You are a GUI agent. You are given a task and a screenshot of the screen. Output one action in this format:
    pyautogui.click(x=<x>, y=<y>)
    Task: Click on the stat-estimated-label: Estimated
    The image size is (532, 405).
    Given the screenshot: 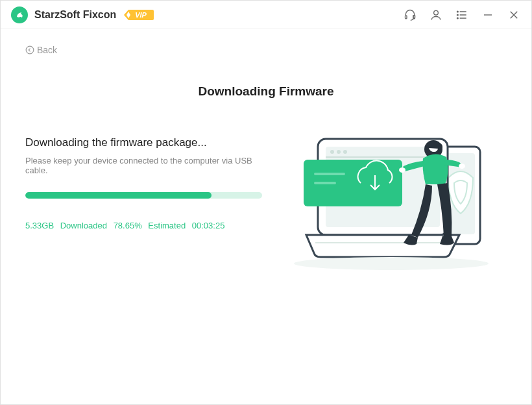 What is the action you would take?
    pyautogui.click(x=167, y=226)
    